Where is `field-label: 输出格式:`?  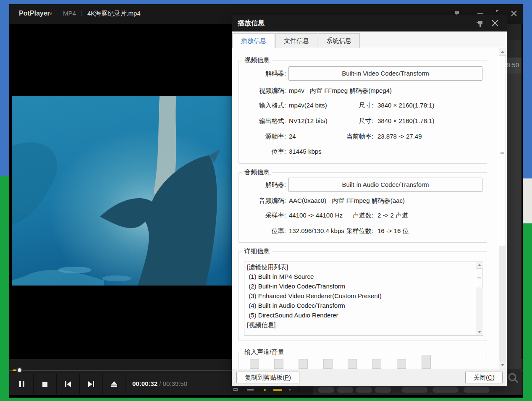 field-label: 输出格式: is located at coordinates (262, 121).